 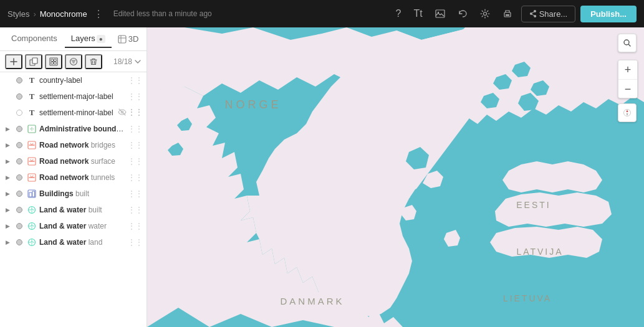 I want to click on list-item: ▶ Land & water built ⋮⋮, so click(x=74, y=210).